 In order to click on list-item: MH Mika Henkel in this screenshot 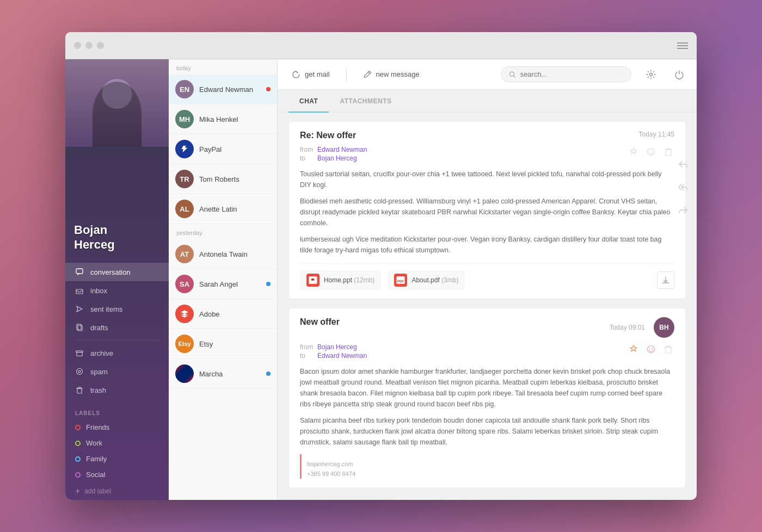, I will do `click(223, 120)`.